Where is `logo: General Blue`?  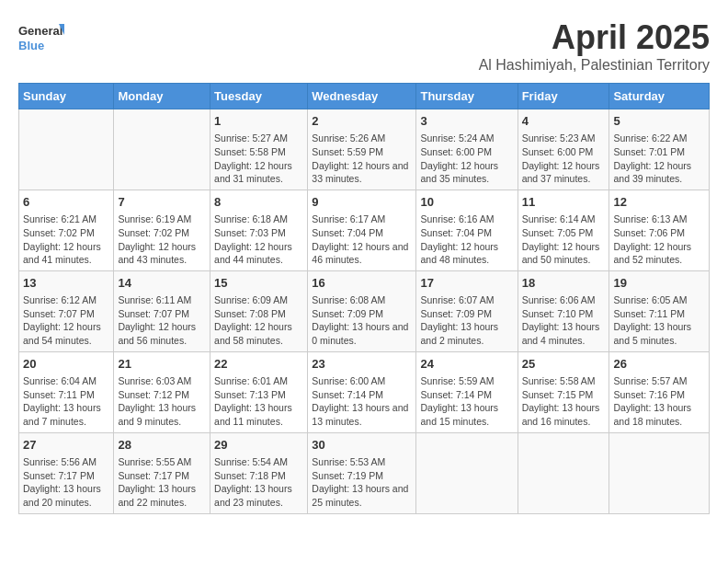
logo: General Blue is located at coordinates (41, 37).